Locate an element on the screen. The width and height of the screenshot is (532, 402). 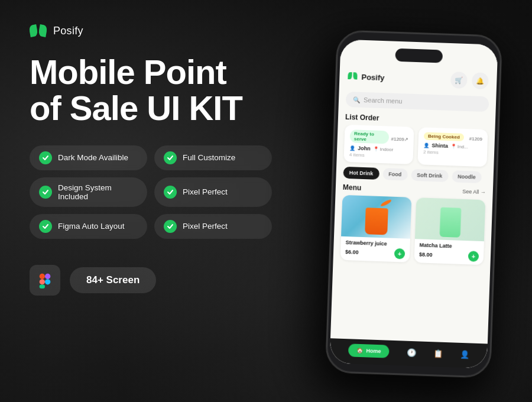
features-grid: Dark Mode Availible Full Customize Desig… is located at coordinates (151, 192).